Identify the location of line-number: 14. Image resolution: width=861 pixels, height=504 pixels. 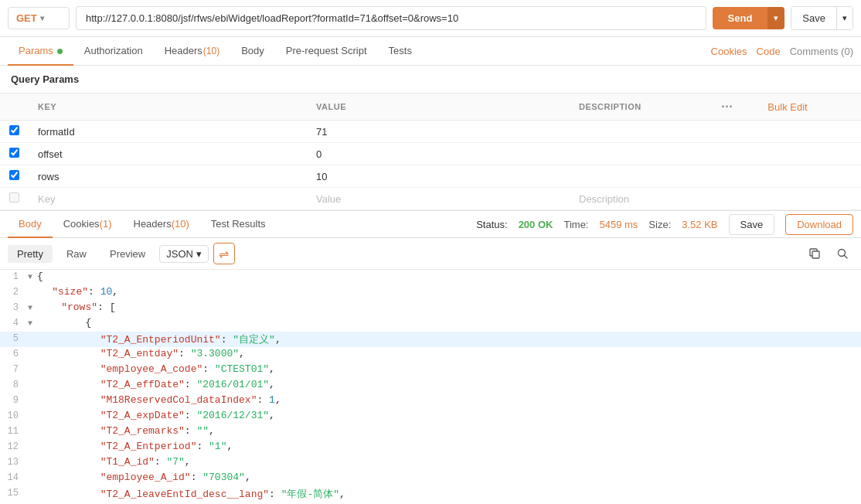
(14, 478).